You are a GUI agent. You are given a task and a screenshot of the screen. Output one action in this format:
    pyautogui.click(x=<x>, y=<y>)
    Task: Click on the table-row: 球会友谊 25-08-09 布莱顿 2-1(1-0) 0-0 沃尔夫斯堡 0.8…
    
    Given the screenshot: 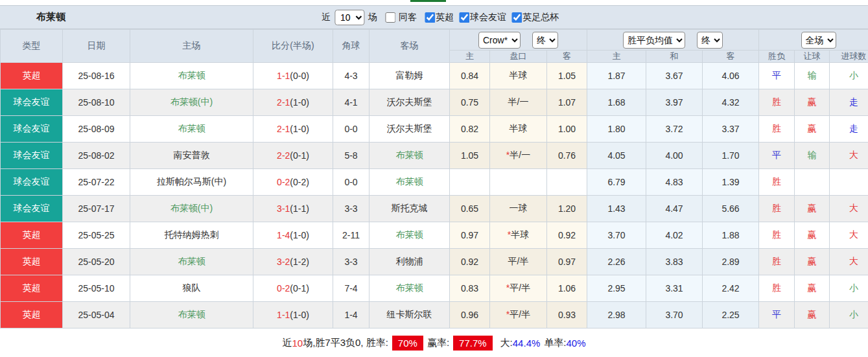 What is the action you would take?
    pyautogui.click(x=434, y=130)
    